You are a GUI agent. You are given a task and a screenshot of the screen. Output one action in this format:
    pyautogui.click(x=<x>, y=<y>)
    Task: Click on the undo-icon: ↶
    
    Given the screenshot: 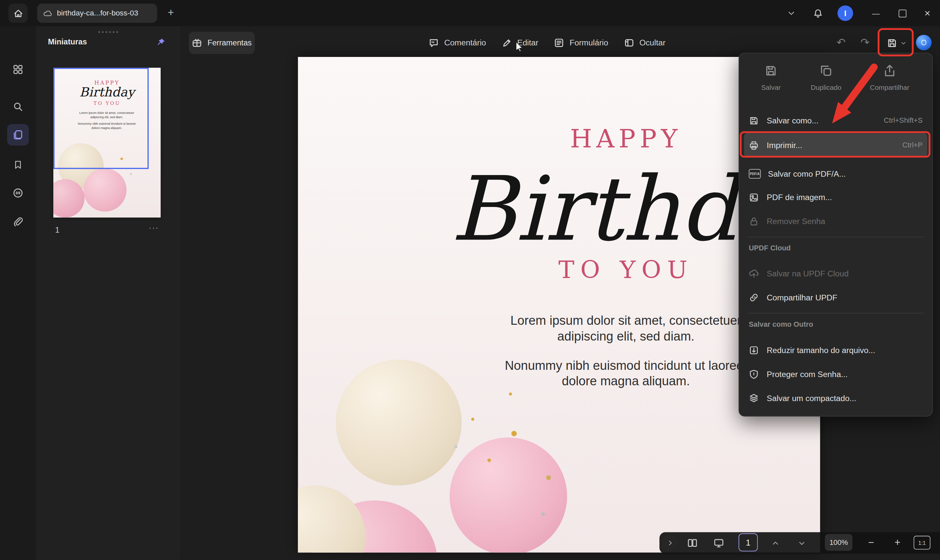 What is the action you would take?
    pyautogui.click(x=841, y=42)
    